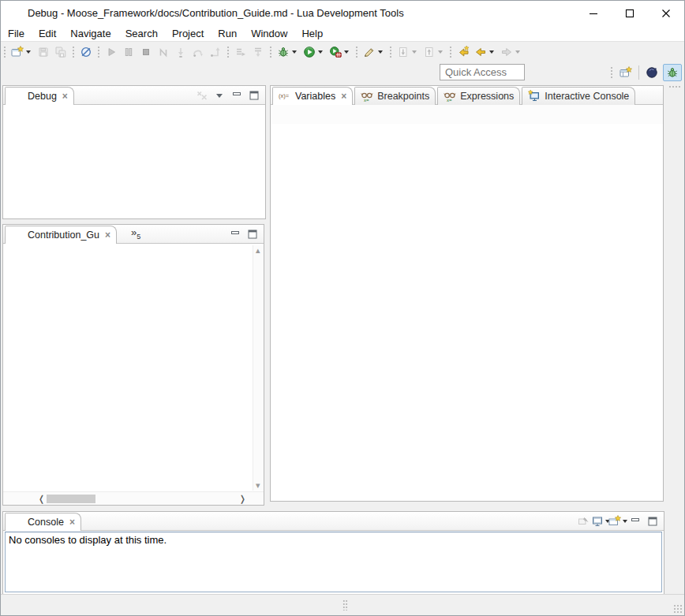  I want to click on menu-edit: Edit, so click(47, 33).